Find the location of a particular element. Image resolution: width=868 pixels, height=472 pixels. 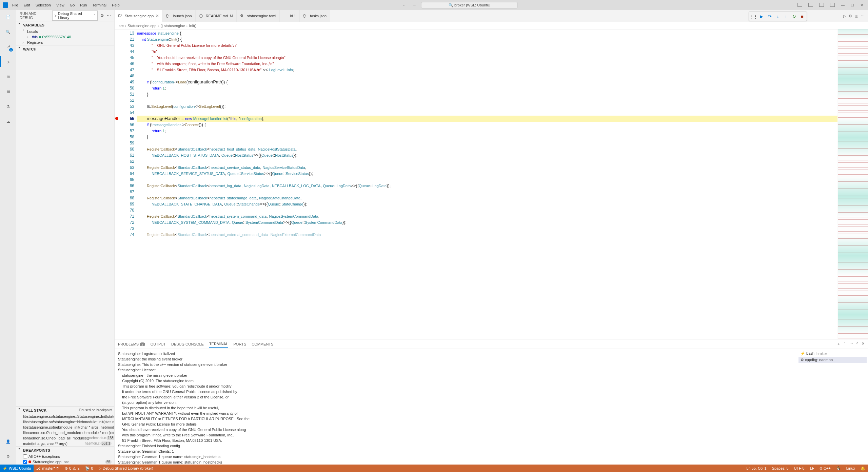

terminal-session: ⚙ cppdbg: naemon is located at coordinates (833, 360).